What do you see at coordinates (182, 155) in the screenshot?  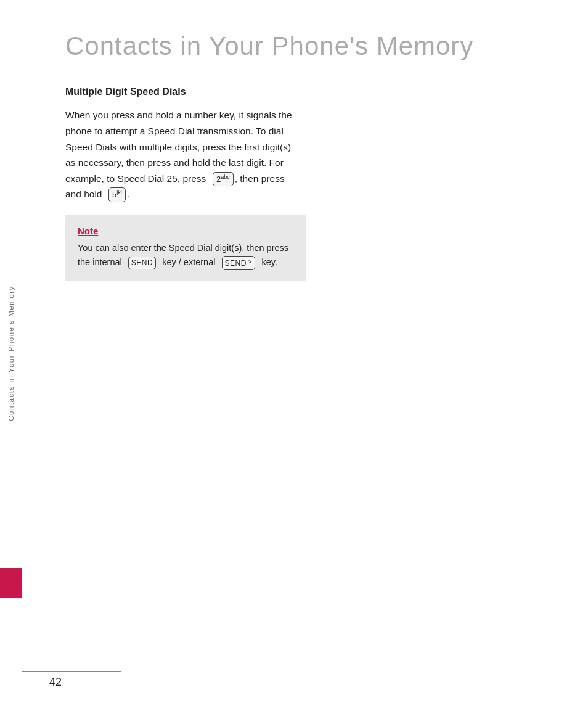 I see `body-text: When you press and hold a number key, it…` at bounding box center [182, 155].